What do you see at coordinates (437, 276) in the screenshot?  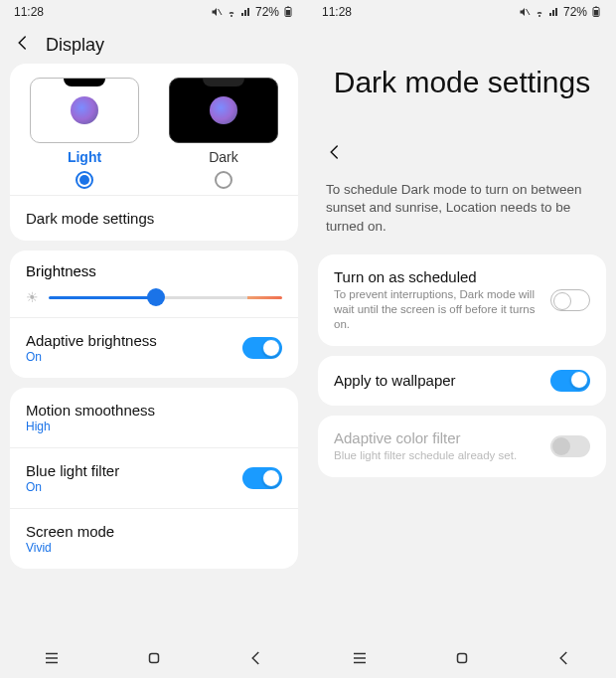 I see `scheduled-label: Turn on as scheduled` at bounding box center [437, 276].